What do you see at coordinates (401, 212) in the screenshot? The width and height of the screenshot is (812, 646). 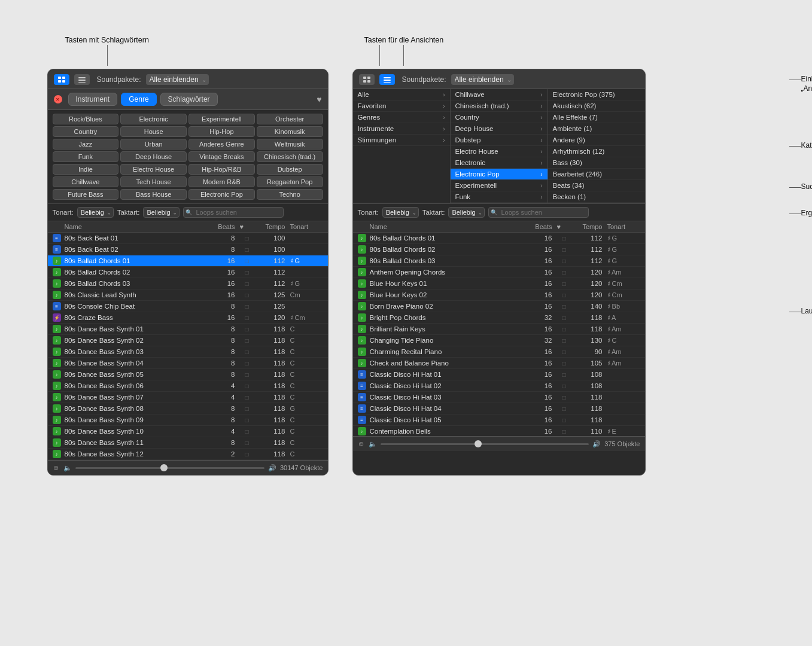 I see `tonart-select-right: Beliebig` at bounding box center [401, 212].